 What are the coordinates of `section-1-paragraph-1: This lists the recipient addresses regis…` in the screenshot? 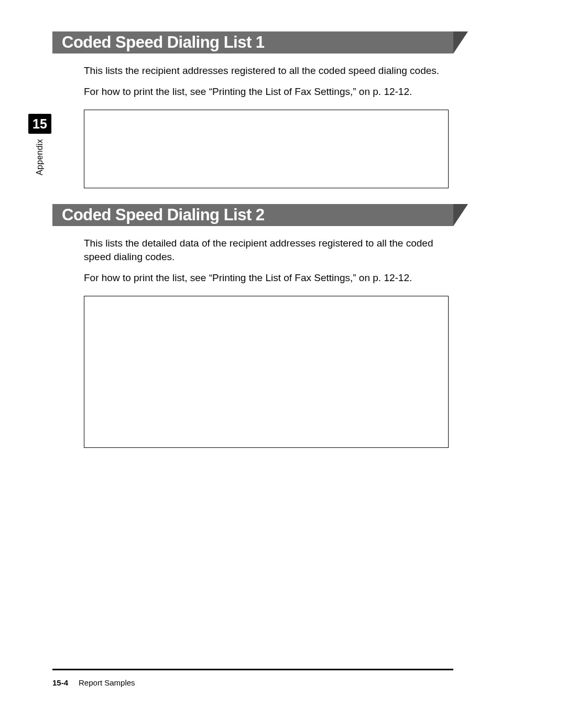 It's located at (267, 71).